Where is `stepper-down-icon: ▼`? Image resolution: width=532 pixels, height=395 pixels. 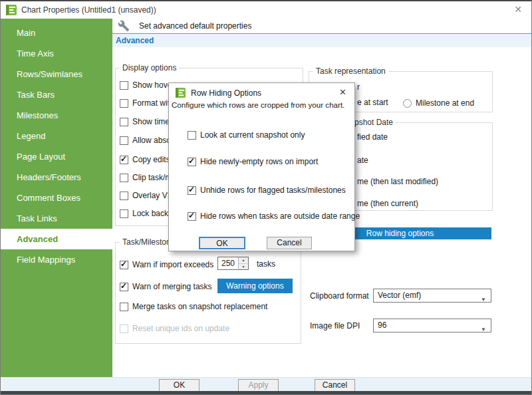 stepper-down-icon: ▼ is located at coordinates (243, 267).